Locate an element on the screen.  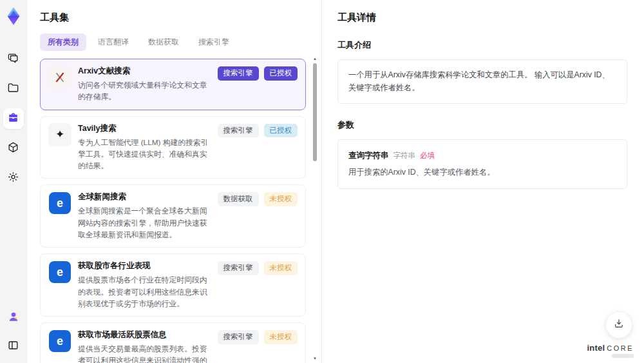
scrollbar-thumb is located at coordinates (315, 112).